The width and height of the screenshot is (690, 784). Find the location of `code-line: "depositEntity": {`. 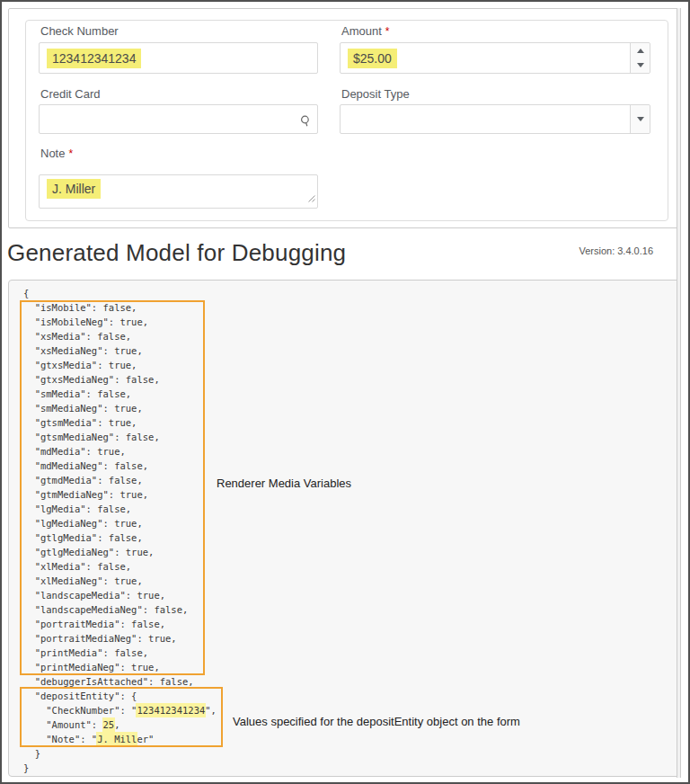

code-line: "depositEntity": { is located at coordinates (120, 696).